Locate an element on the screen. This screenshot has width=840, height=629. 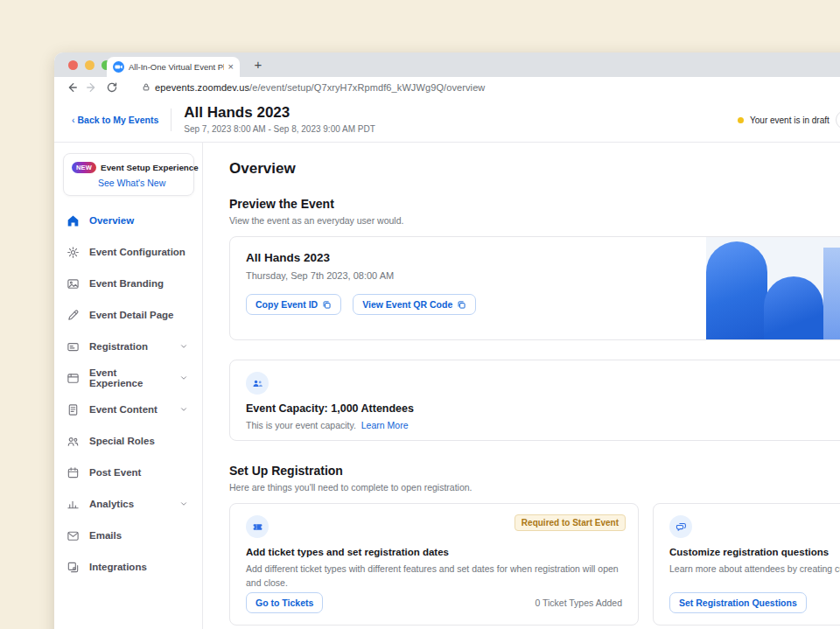
image-icon is located at coordinates (74, 283).